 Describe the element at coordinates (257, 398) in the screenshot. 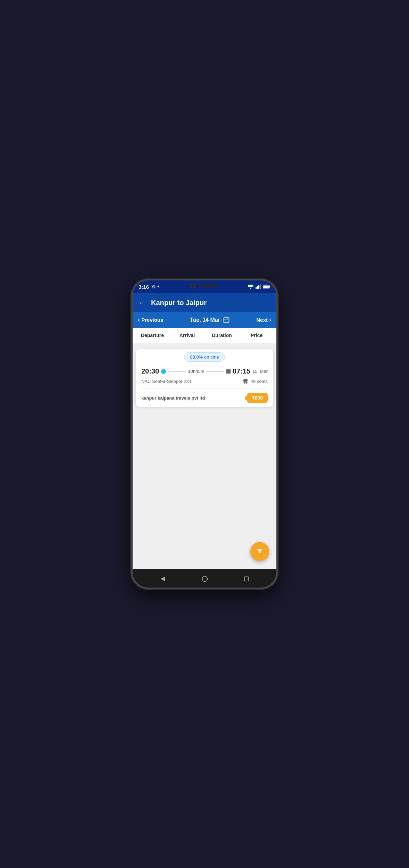

I see `price-tag: ₹600` at that location.